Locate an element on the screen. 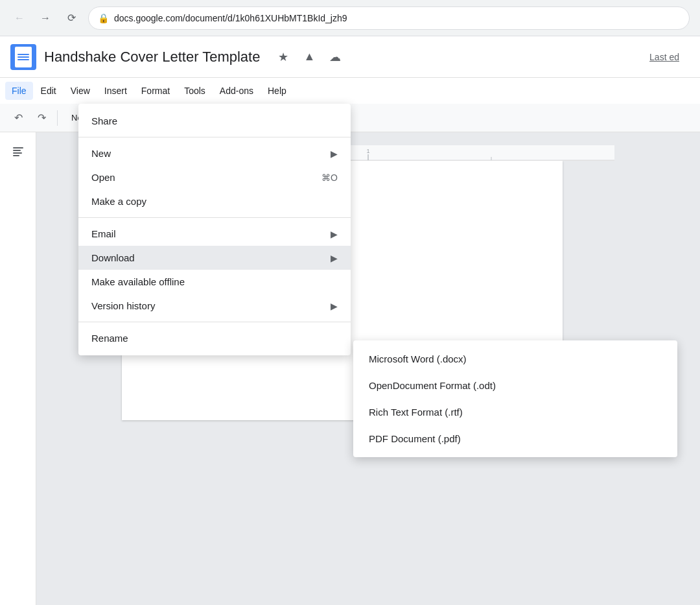 Image resolution: width=700 pixels, height=605 pixels. file-menu-item-make-a-copy: Make a copy is located at coordinates (215, 201).